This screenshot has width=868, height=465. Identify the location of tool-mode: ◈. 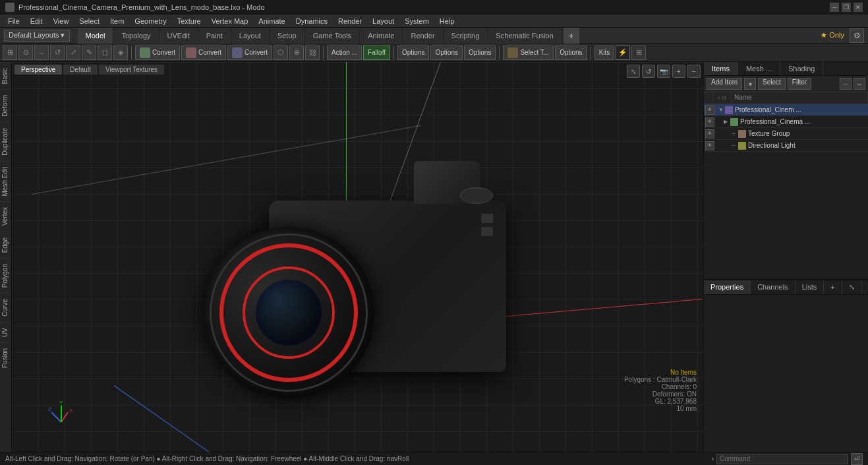
(121, 53).